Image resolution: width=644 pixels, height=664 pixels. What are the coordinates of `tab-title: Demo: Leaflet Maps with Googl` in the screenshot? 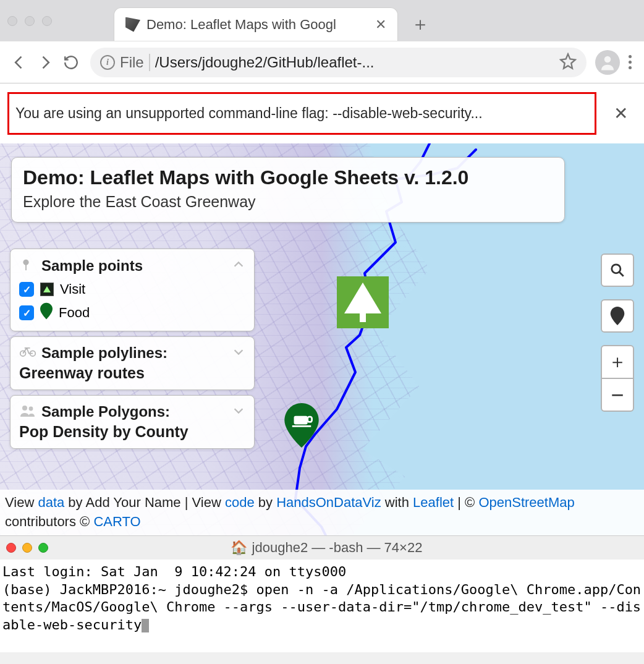 It's located at (258, 25).